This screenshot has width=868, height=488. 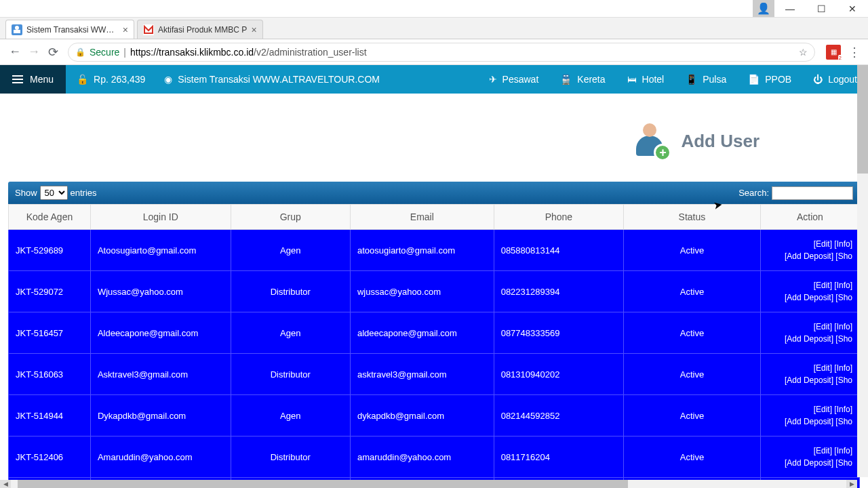 I want to click on nav-pesawat: ✈Pesawat, so click(x=514, y=79).